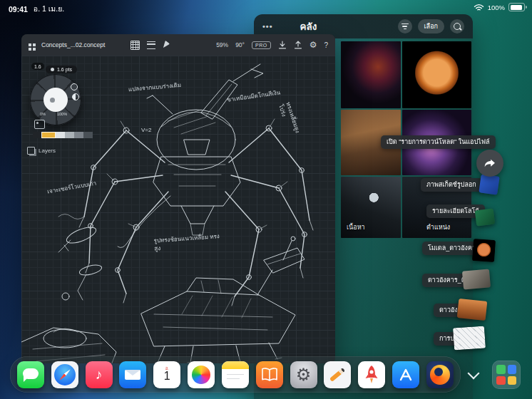  I want to click on photo-nebula-orion, so click(371, 75).